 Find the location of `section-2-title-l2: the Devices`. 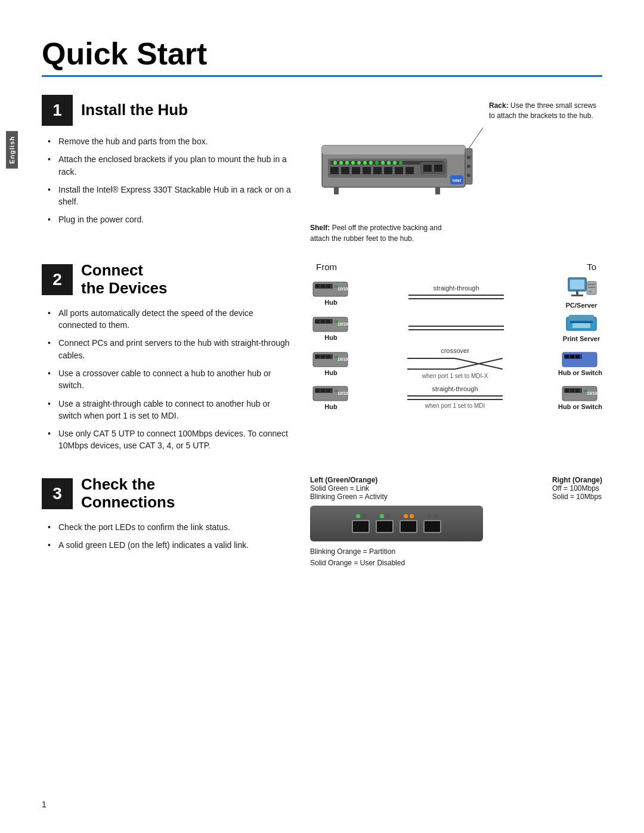

section-2-title-l2: the Devices is located at coordinates (124, 288).